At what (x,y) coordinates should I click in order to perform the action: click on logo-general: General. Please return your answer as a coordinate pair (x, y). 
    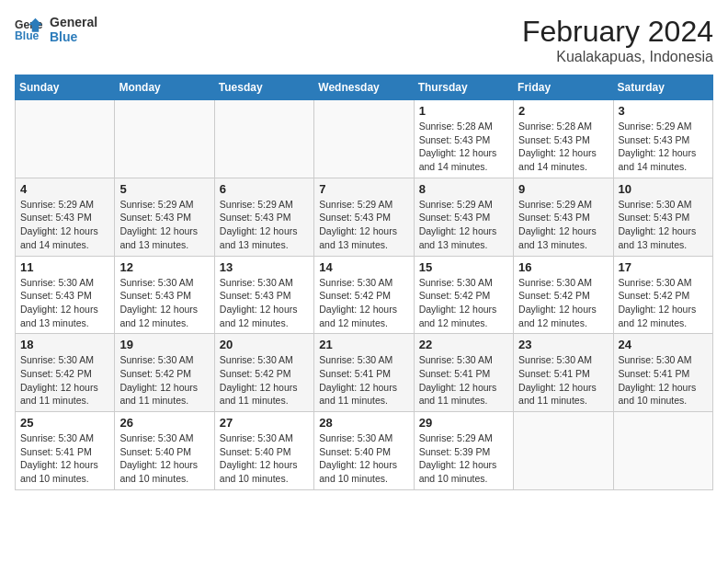
    Looking at the image, I should click on (74, 22).